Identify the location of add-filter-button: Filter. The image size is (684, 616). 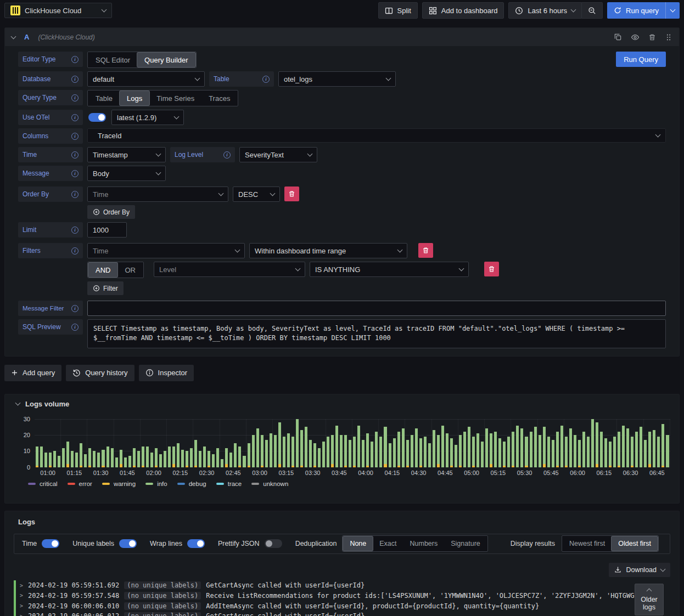
(105, 289).